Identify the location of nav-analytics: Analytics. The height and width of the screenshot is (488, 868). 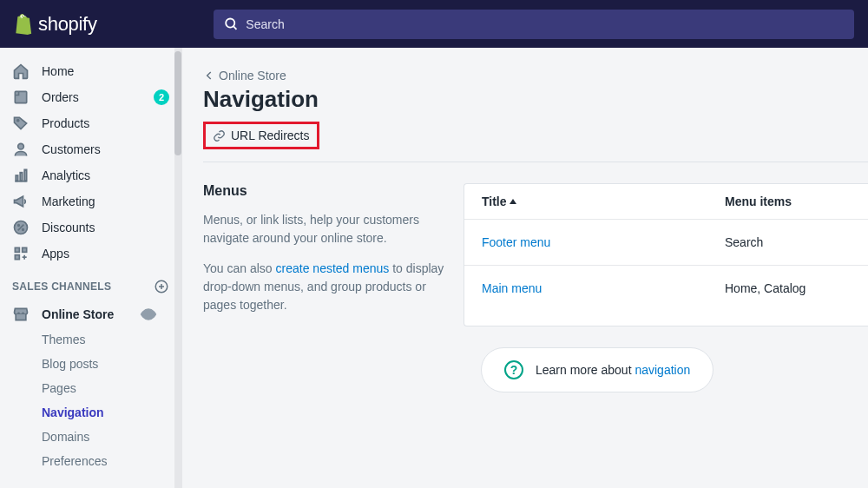
(90, 175).